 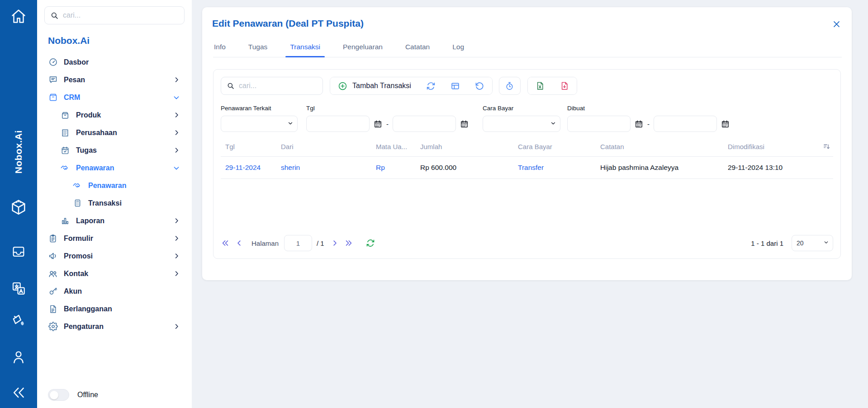 I want to click on export-button-group, so click(x=552, y=86).